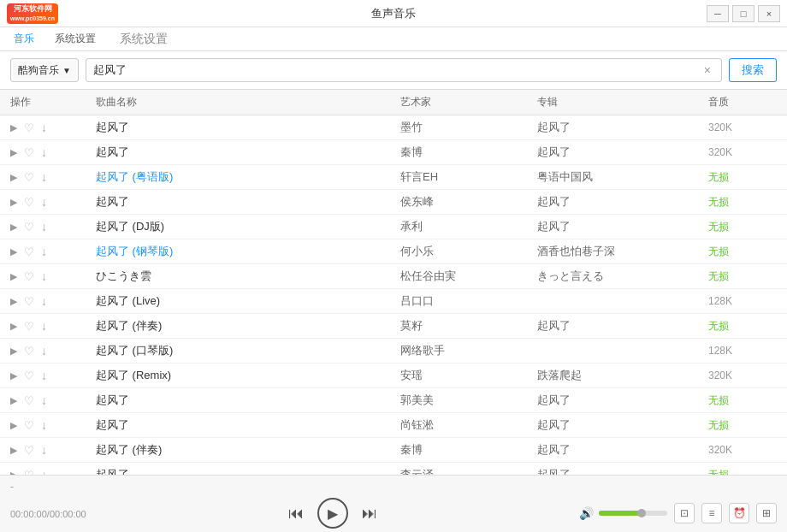  I want to click on search-input-wrap: ×, so click(404, 70).